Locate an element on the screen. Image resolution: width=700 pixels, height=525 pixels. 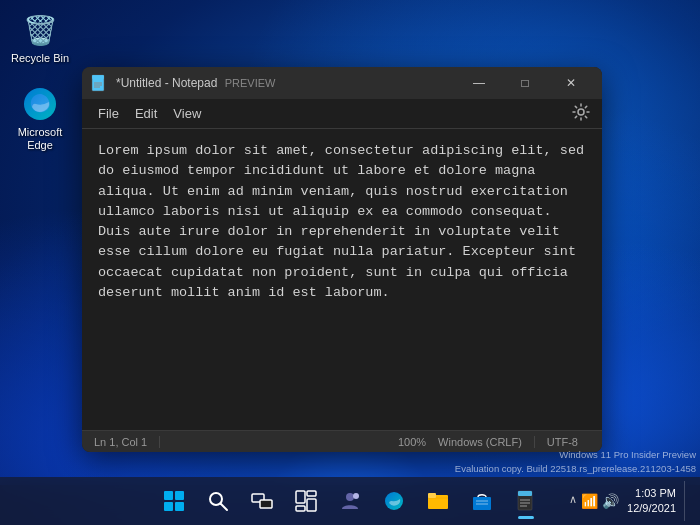
chevron-icon: ∧ is located at coordinates (573, 501).